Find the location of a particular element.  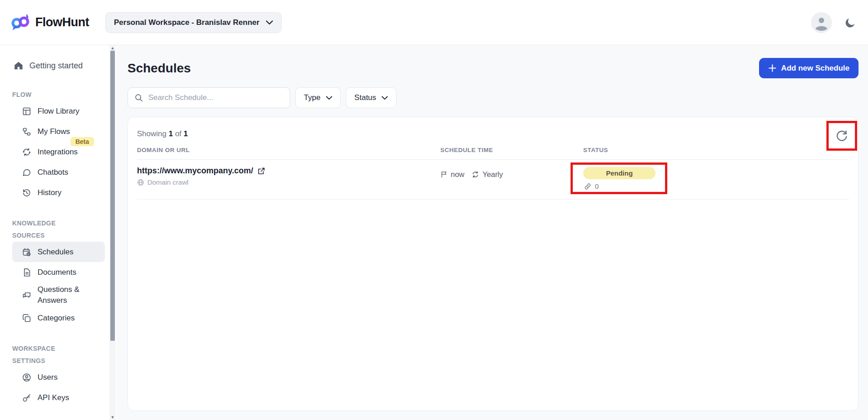

cycle-icon is located at coordinates (476, 175).